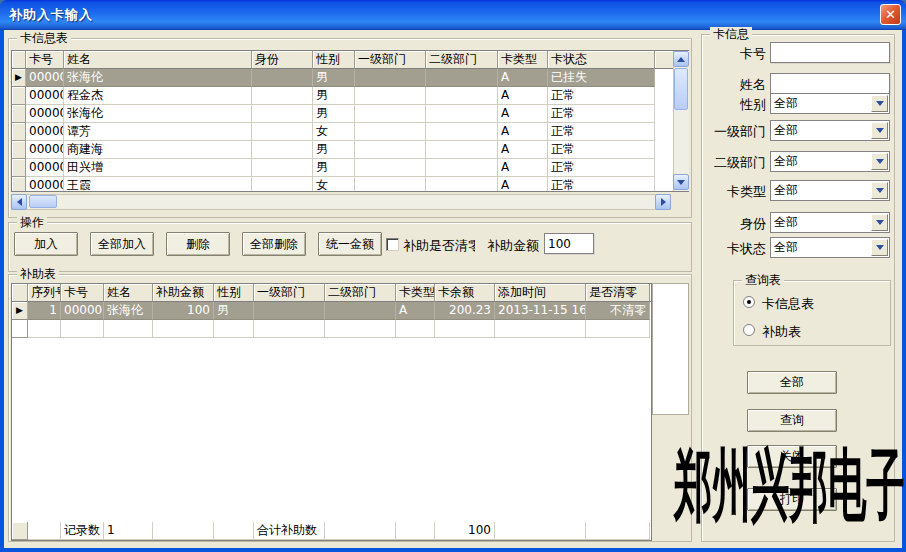 This screenshot has width=906, height=552. I want to click on name-input, so click(830, 84).